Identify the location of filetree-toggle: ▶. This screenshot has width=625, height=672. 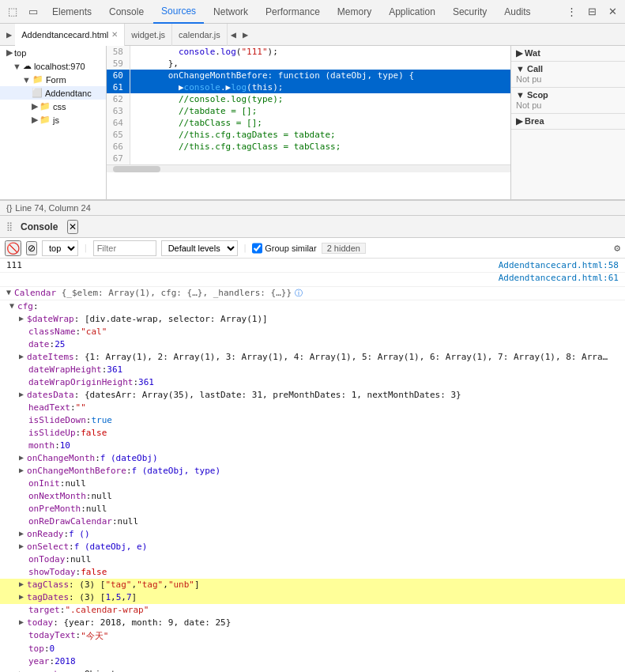
(9, 35).